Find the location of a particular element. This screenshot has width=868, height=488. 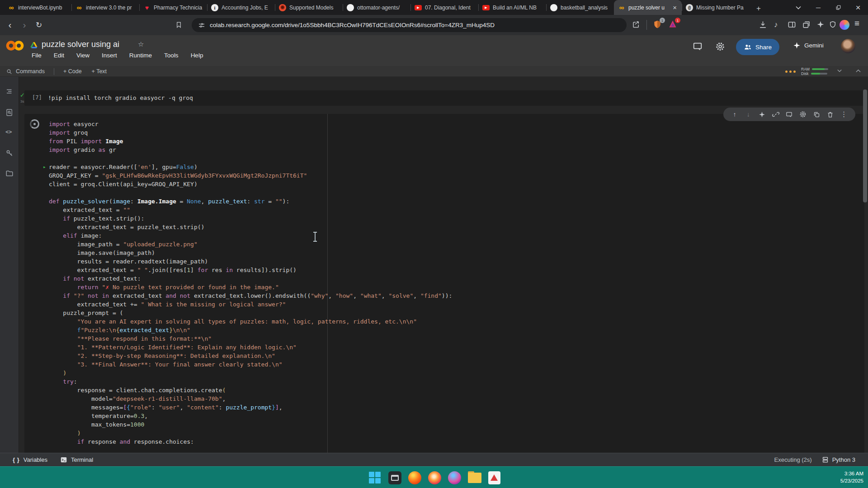

terminal-label: Terminal is located at coordinates (82, 460).